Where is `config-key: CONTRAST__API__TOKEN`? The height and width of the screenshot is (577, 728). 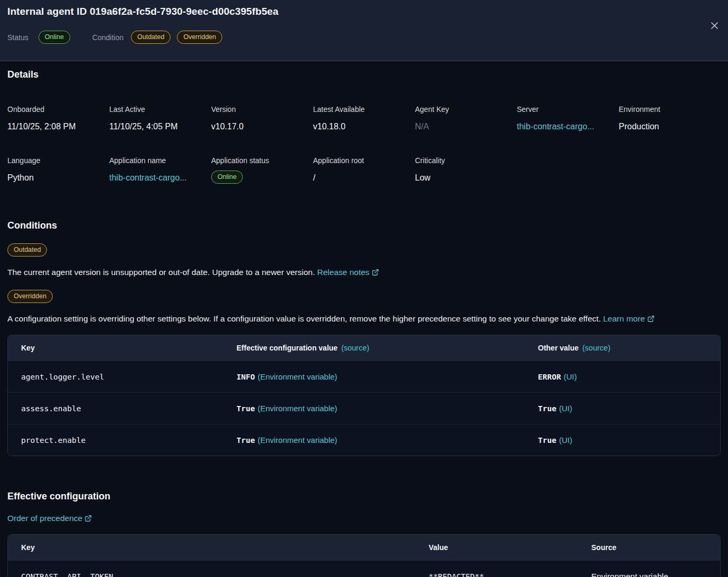
config-key: CONTRAST__API__TOKEN is located at coordinates (225, 574).